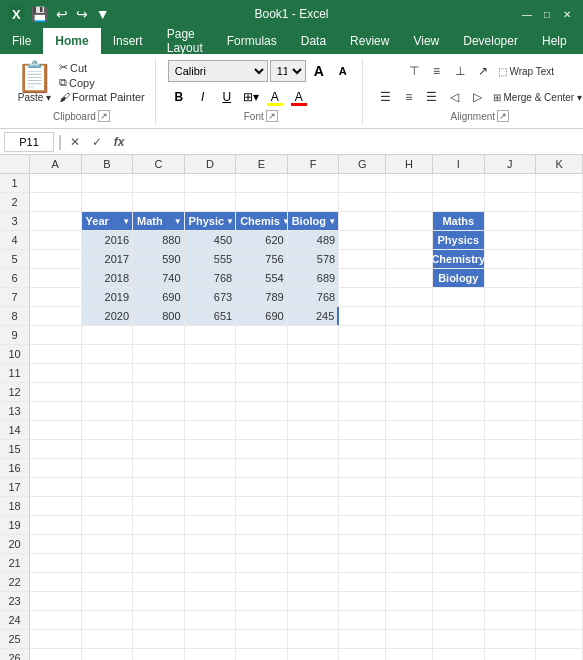 This screenshot has width=583, height=660. What do you see at coordinates (211, 354) in the screenshot?
I see `cell-d10` at bounding box center [211, 354].